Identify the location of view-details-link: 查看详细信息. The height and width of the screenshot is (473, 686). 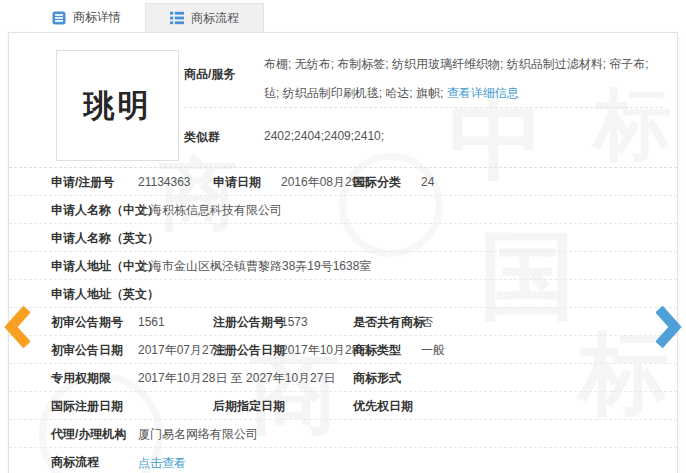
(483, 93).